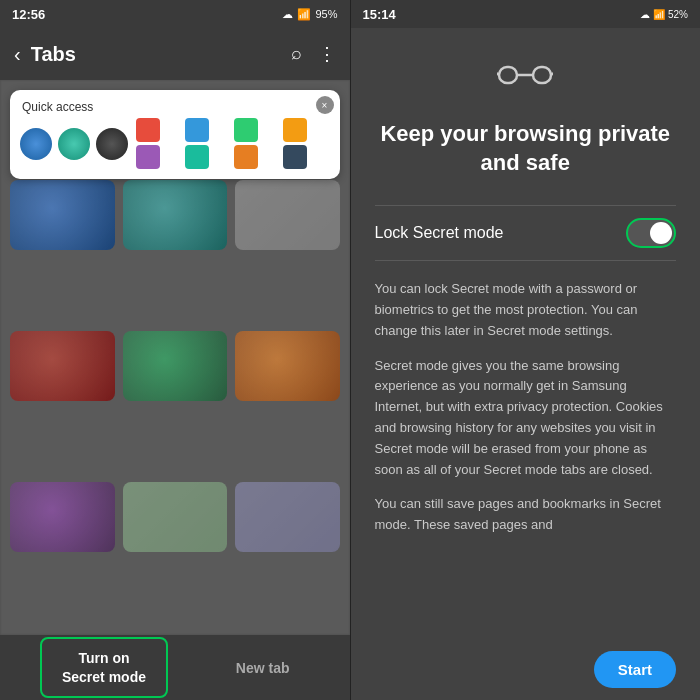  I want to click on status-bar-right: 15:14 ☁ 📶 52%, so click(526, 14).